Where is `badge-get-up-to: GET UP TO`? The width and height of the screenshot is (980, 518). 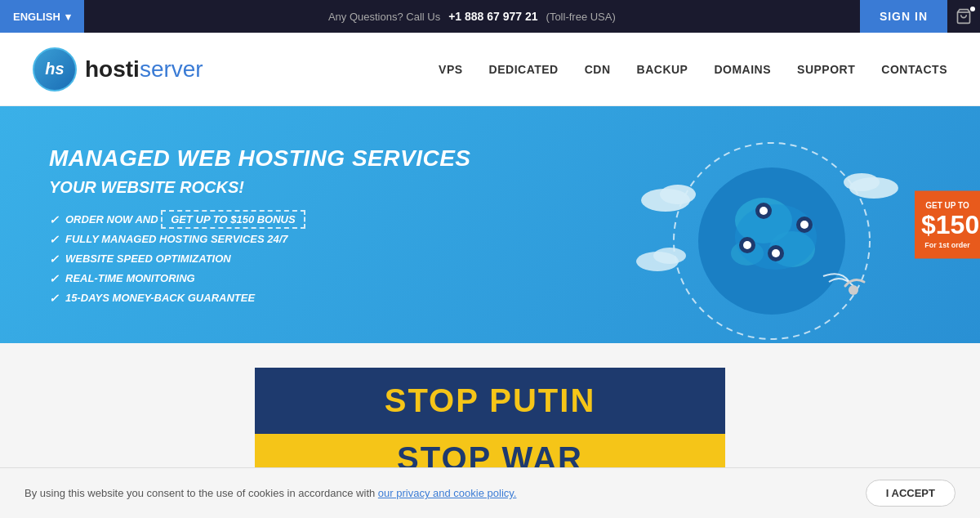
badge-get-up-to: GET UP TO is located at coordinates (947, 206).